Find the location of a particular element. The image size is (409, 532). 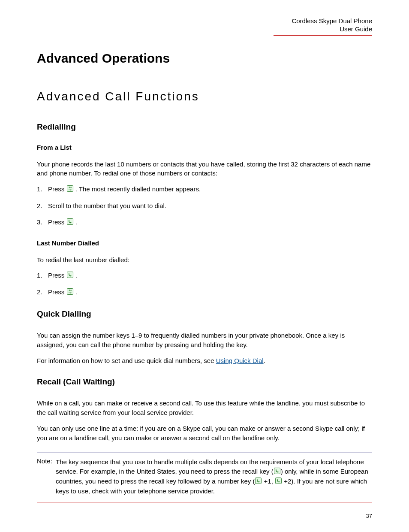

step-text: . The most recently dialled number appea… is located at coordinates (137, 189).